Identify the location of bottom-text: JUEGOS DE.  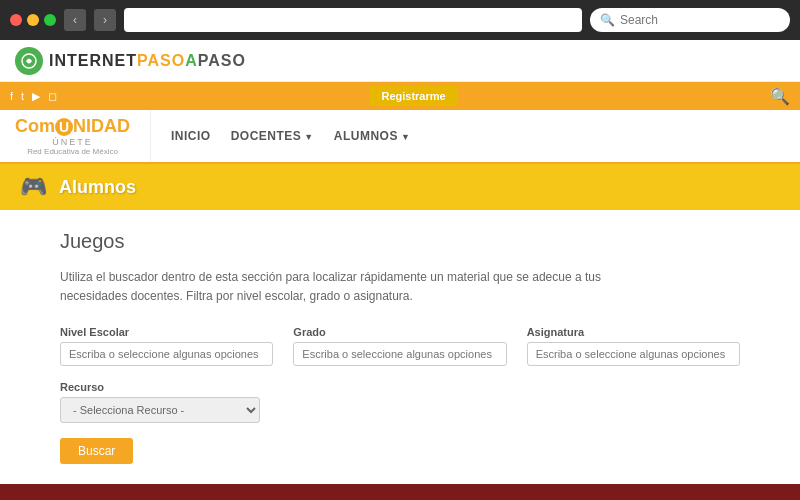
(400, 498).